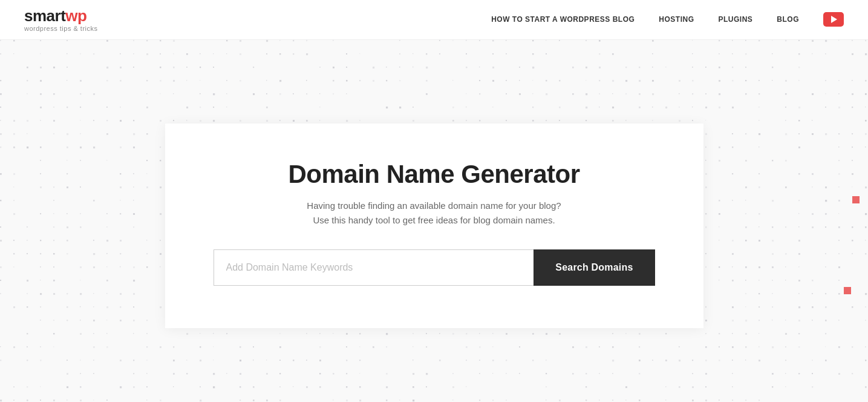 The image size is (868, 402). Describe the element at coordinates (61, 19) in the screenshot. I see `logo: smartwp wordpress tips & tricks` at that location.